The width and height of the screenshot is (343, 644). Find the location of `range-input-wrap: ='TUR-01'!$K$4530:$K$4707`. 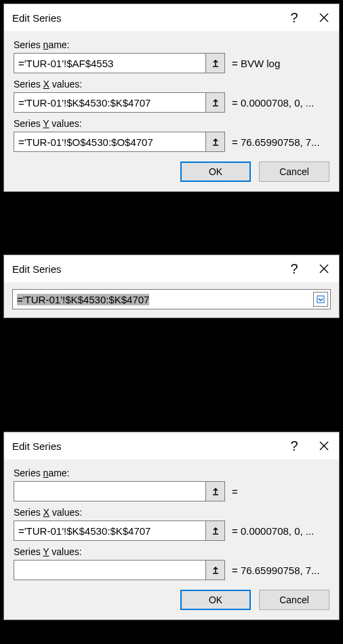

range-input-wrap: ='TUR-01'!$K$4530:$K$4707 is located at coordinates (172, 299).